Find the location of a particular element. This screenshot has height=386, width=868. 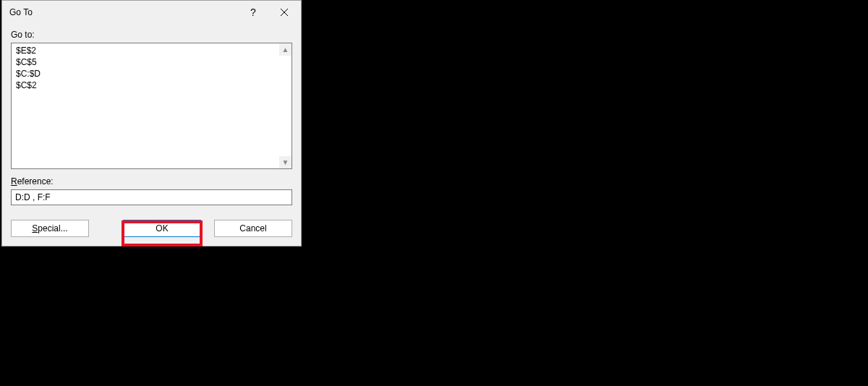

list-item: $C$2 is located at coordinates (152, 85).